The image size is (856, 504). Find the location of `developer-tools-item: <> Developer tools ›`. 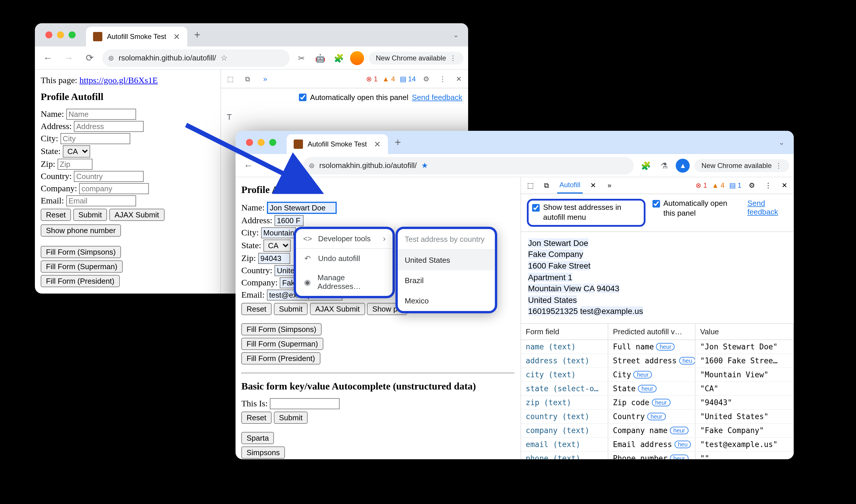

developer-tools-item: <> Developer tools › is located at coordinates (344, 238).